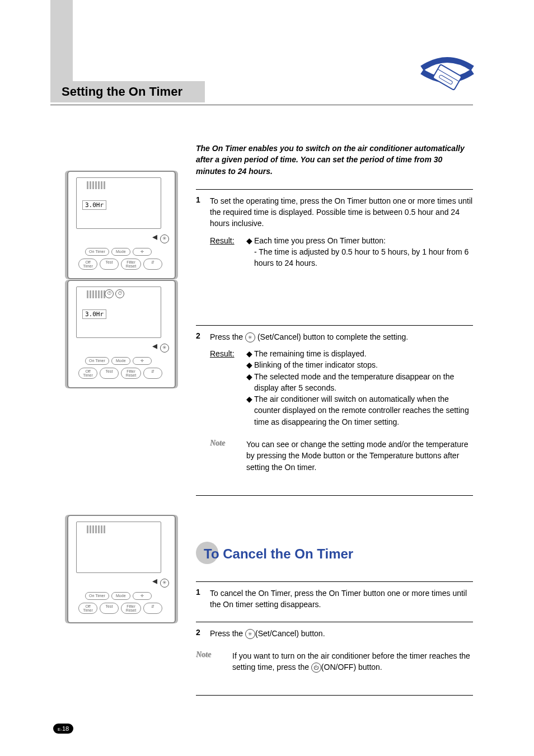 The image size is (534, 756). What do you see at coordinates (316, 365) in the screenshot?
I see `result-bullet: Blinking of the timer indicator stops.` at bounding box center [316, 365].